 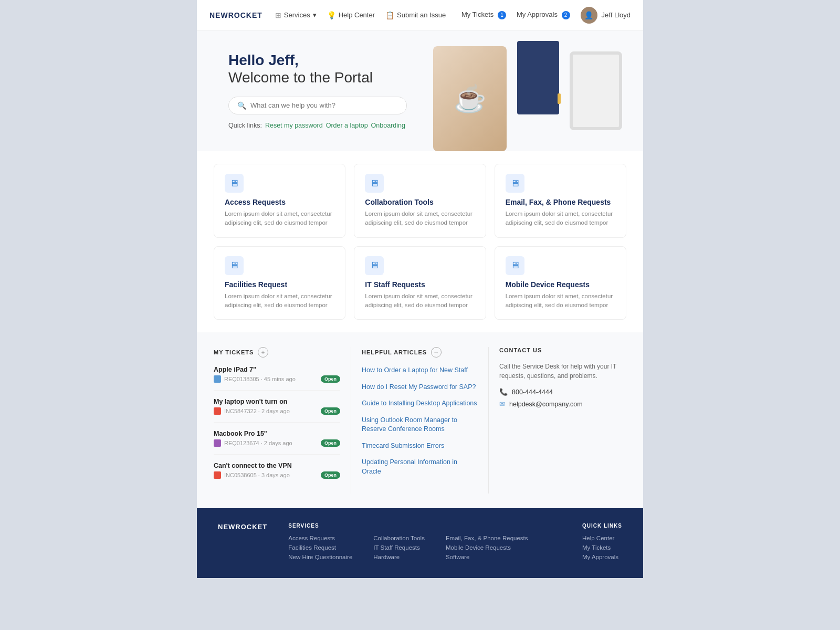 What do you see at coordinates (561, 201) in the screenshot?
I see `service-card-email-fax-phone: 🖥 Email, Fax, & Phone Requests Lorem ips…` at bounding box center [561, 201].